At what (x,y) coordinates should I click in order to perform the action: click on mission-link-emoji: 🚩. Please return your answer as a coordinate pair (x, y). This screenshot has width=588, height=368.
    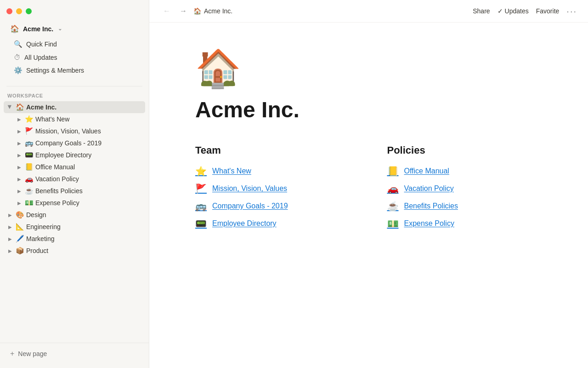
    Looking at the image, I should click on (201, 189).